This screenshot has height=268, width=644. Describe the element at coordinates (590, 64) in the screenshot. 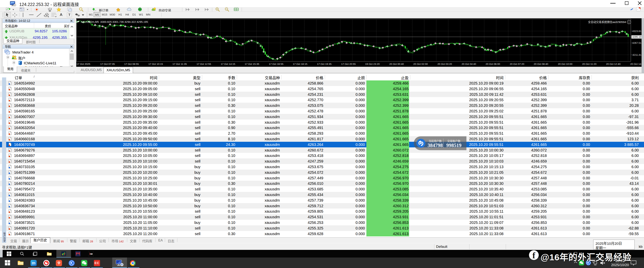

I see `svg-text: 20 Oct 11:20` at that location.